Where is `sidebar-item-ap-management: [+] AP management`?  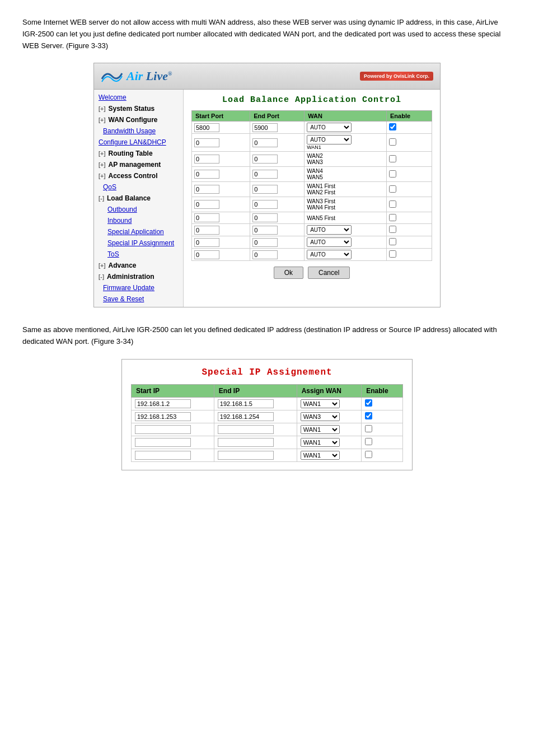 sidebar-item-ap-management: [+] AP management is located at coordinates (139, 165).